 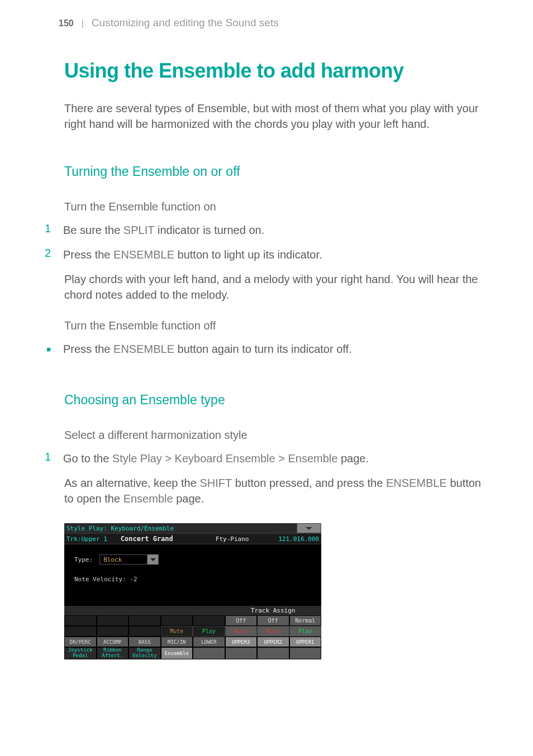 I want to click on page-header: 150 | Customizing and editing the Sound …, so click(x=263, y=23).